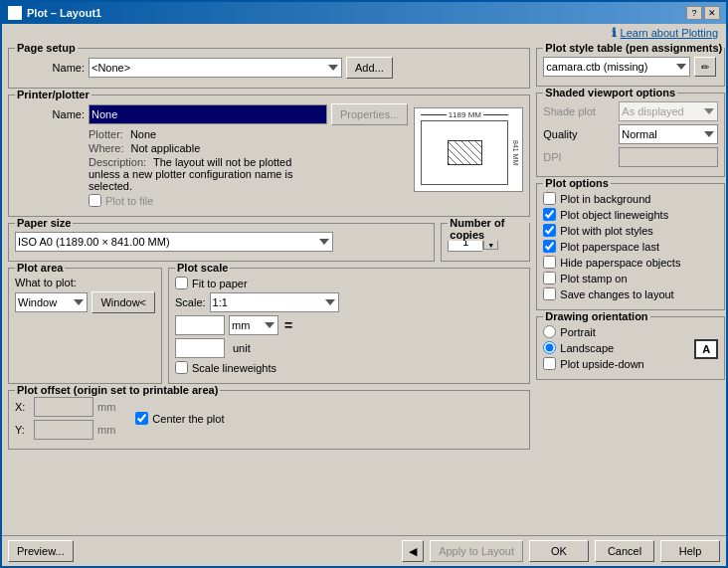 The image size is (728, 568). I want to click on plot-scale-group: Plot scale Fit to paper Scale: 1:1, so click(349, 326).